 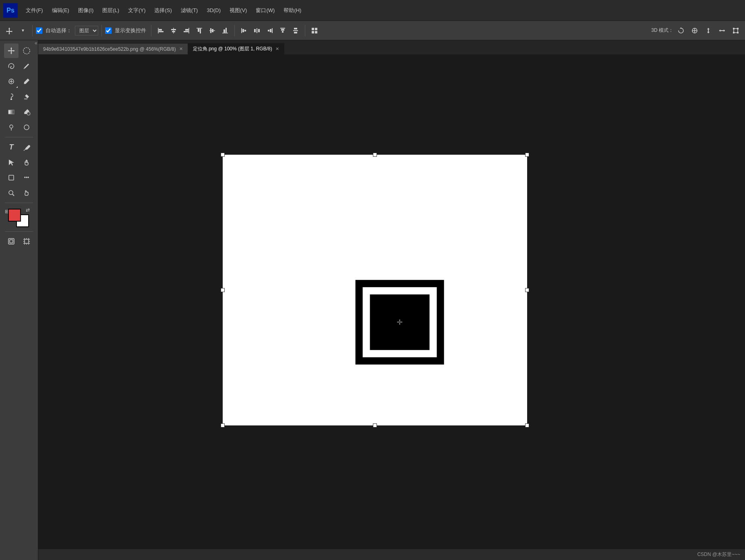 I want to click on align-bottom-edges-btn, so click(x=225, y=31).